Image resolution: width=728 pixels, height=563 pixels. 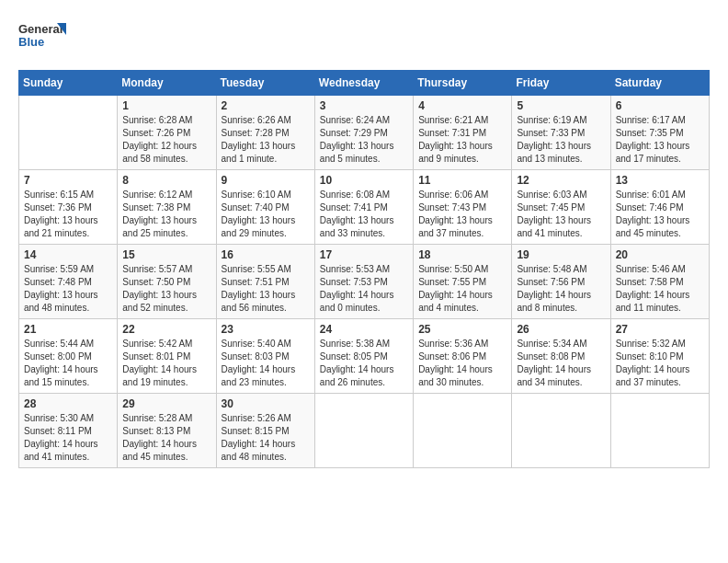 What do you see at coordinates (68, 438) in the screenshot?
I see `day-info: Sunrise: 5:30 AM Sunset: 8:11 PM Dayligh…` at bounding box center [68, 438].